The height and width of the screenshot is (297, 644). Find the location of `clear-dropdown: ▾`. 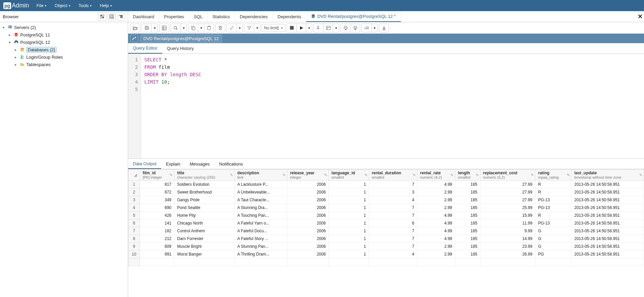

clear-dropdown: ▾ is located at coordinates (374, 28).